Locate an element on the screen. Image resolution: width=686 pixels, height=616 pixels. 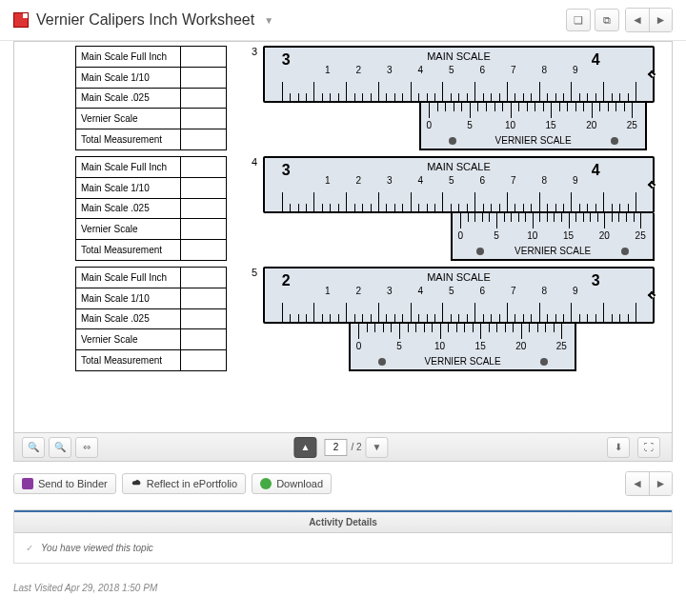
fullscreen-button: ⛶ is located at coordinates (649, 447).